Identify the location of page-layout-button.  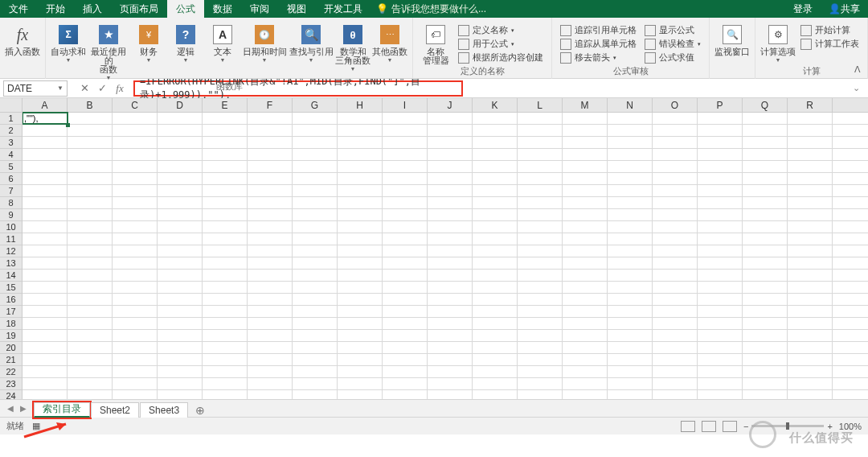
(709, 426).